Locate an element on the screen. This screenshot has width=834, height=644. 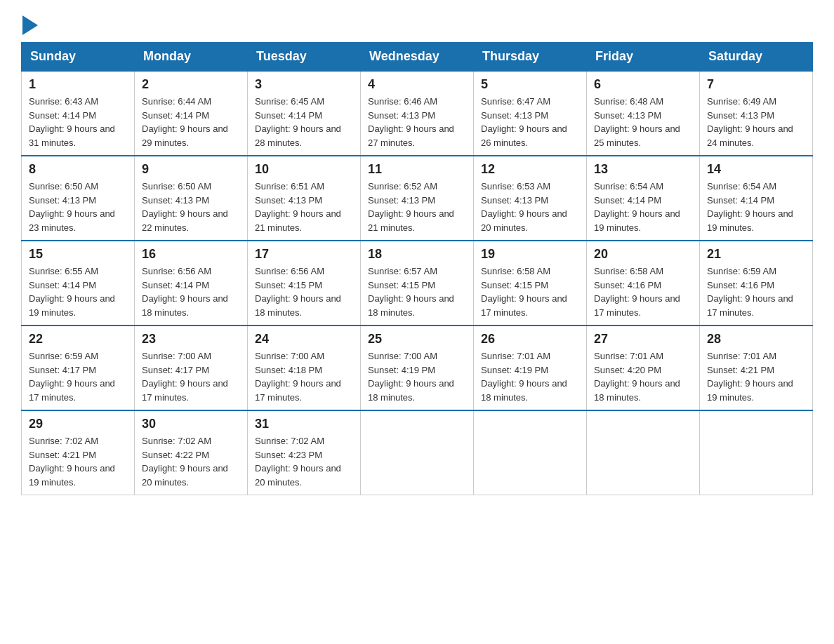
day-info: Sunrise: 6:55 AMSunset: 4:14 PMDaylight:… is located at coordinates (78, 292).